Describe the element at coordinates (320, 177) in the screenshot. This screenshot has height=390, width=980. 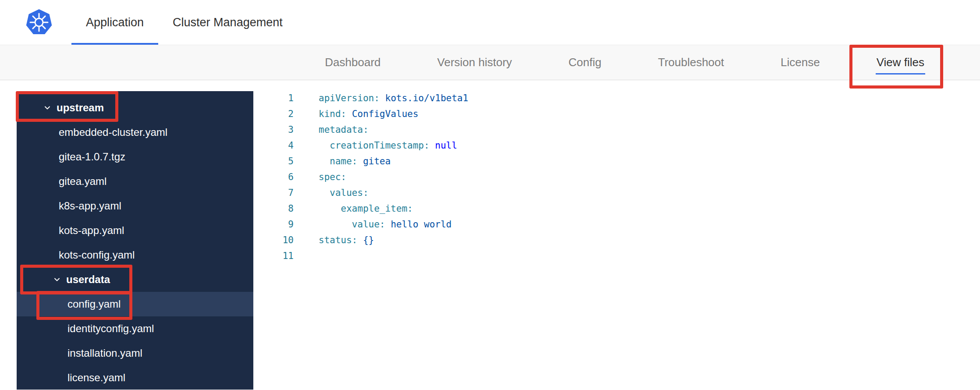
I see `code-text: spec:` at that location.